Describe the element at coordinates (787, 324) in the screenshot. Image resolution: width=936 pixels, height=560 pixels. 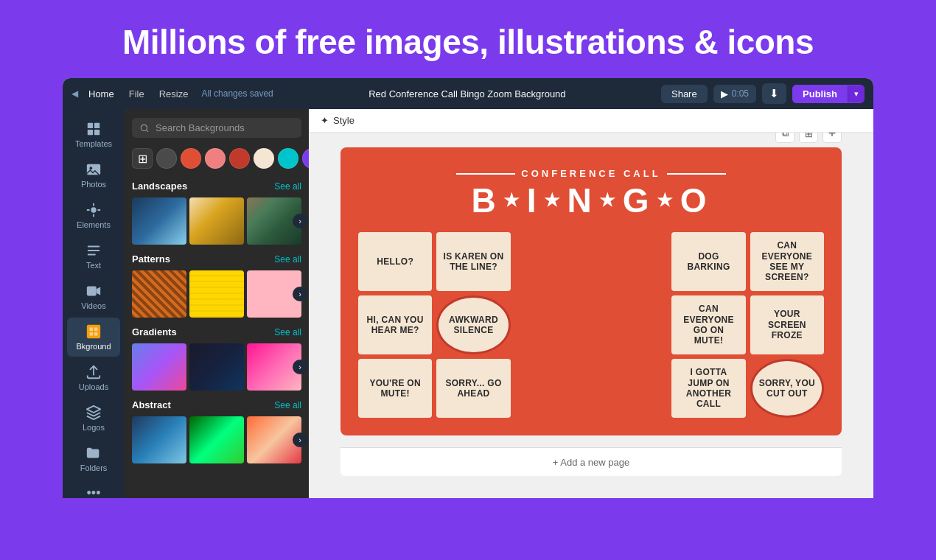
I see `bingo-cell-text: YOUR SCREEN FROZE` at that location.